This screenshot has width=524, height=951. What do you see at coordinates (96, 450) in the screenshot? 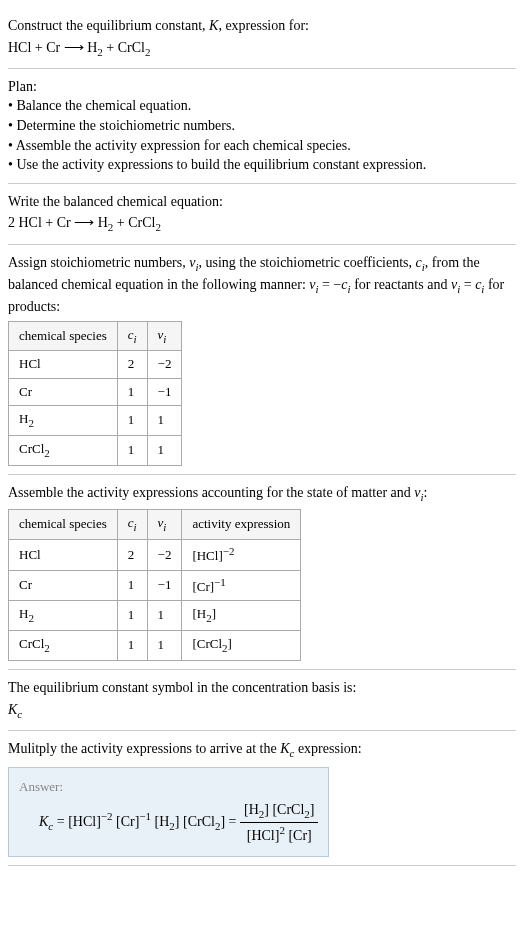
I see `table-row: CrCl2 1 1` at bounding box center [96, 450].